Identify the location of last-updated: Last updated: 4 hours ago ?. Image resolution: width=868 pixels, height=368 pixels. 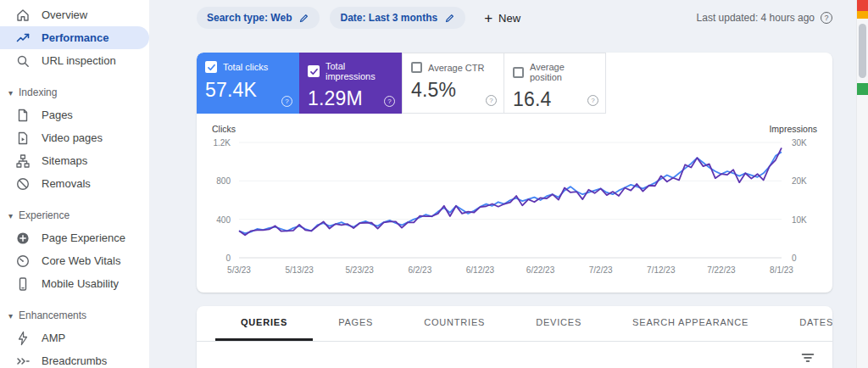
(765, 18).